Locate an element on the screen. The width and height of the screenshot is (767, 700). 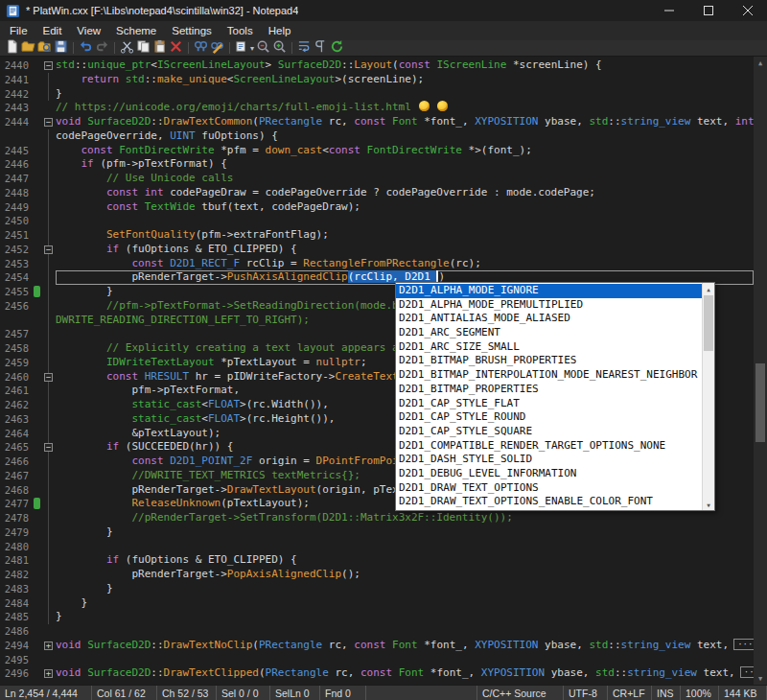
status-document-type: C/C++ Source is located at coordinates (521, 692).